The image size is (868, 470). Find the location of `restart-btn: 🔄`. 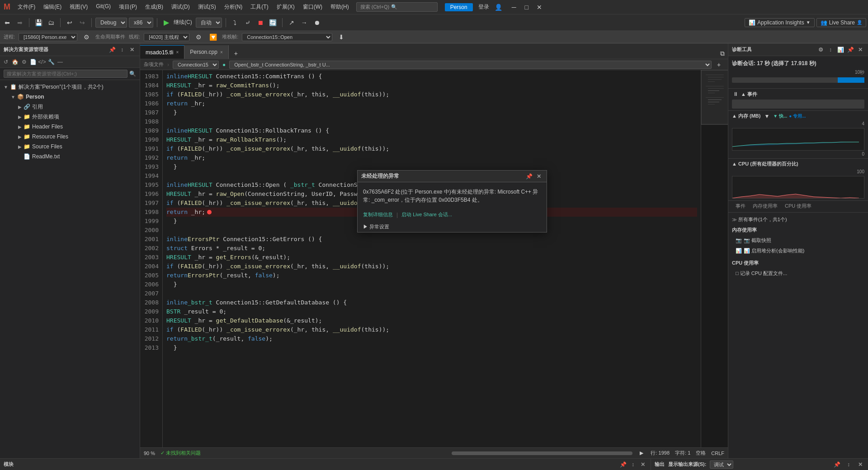

restart-btn: 🔄 is located at coordinates (273, 23).